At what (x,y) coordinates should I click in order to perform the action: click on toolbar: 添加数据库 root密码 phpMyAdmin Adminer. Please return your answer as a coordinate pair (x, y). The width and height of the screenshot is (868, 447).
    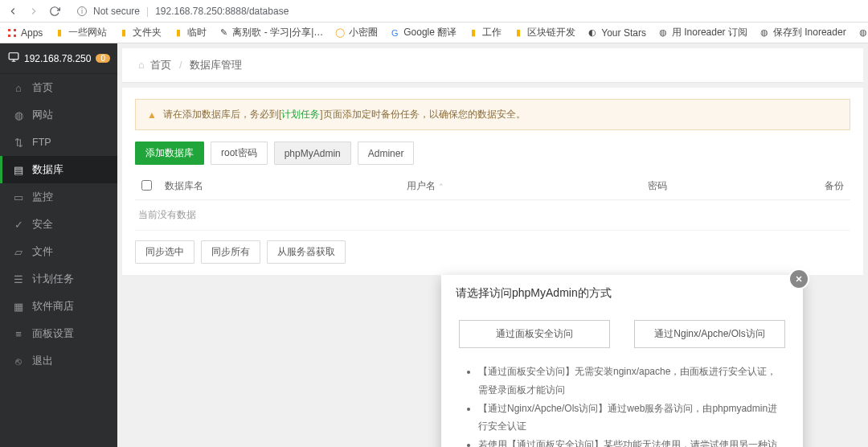
    Looking at the image, I should click on (493, 153).